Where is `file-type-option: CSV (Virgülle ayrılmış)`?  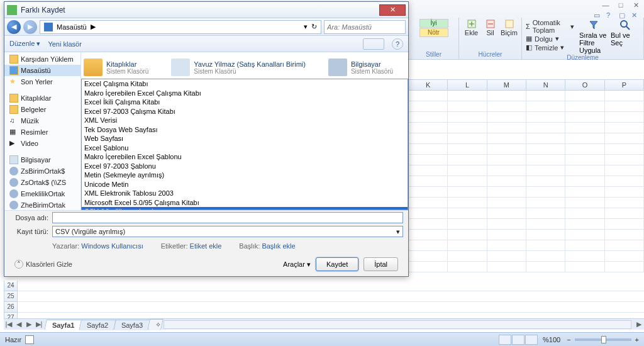
file-type-option: CSV (Virgülle ayrılmış) is located at coordinates (245, 209).